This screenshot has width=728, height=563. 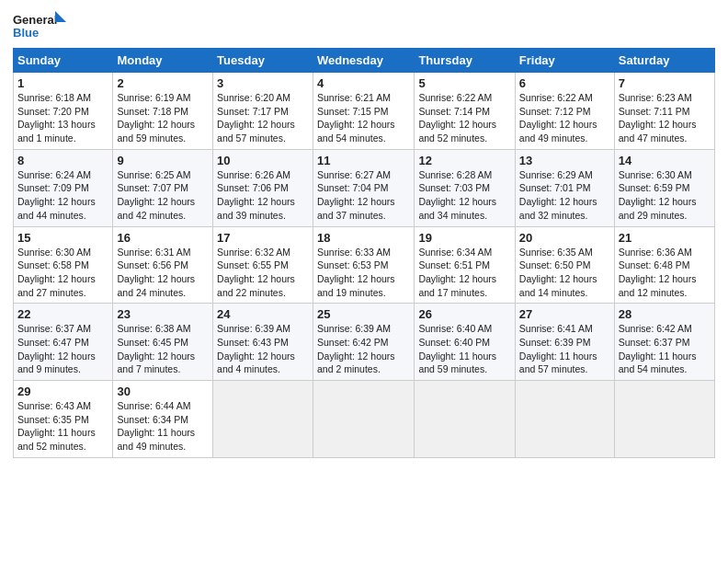 What do you see at coordinates (63, 342) in the screenshot?
I see `calendar-cell: 22Sunrise: 6:37 AM Sunset: 6:47 PM Dayli…` at bounding box center [63, 342].